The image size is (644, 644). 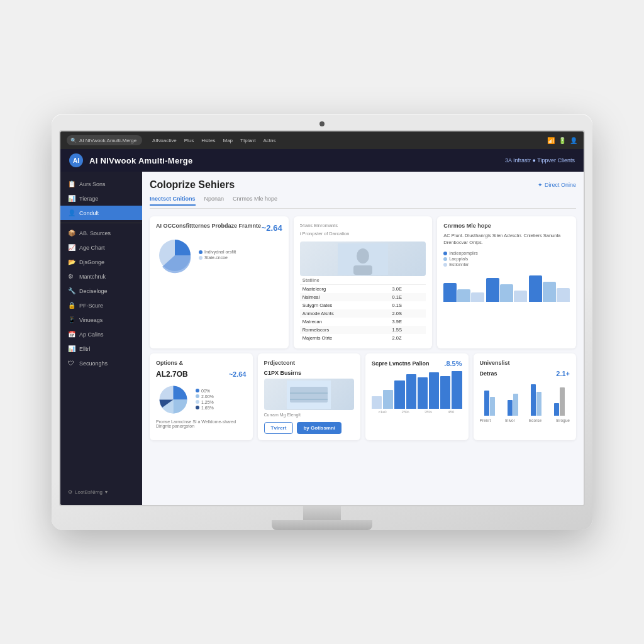 What do you see at coordinates (525, 399) in the screenshot?
I see `univenslist-bar-chart` at bounding box center [525, 399].